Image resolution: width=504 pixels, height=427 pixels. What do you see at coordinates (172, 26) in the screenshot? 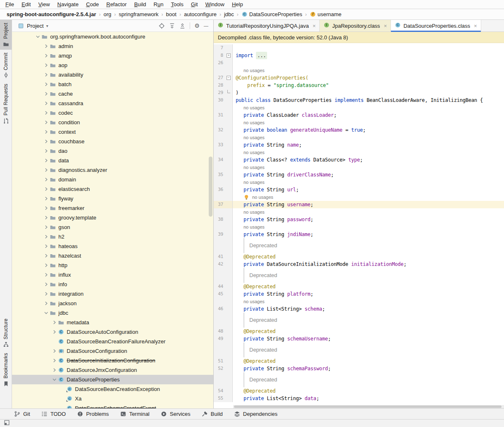
I see `expand-all-icon` at bounding box center [172, 26].